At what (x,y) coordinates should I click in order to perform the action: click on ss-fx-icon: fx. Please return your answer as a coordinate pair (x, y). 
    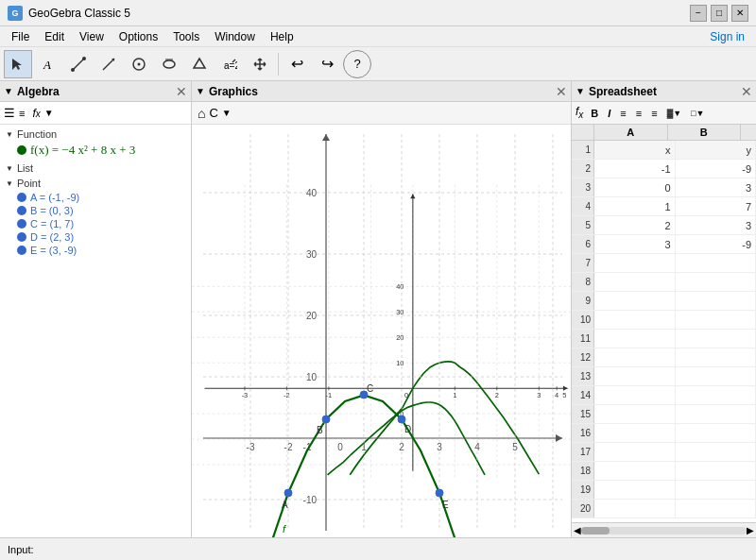
    Looking at the image, I should click on (579, 112).